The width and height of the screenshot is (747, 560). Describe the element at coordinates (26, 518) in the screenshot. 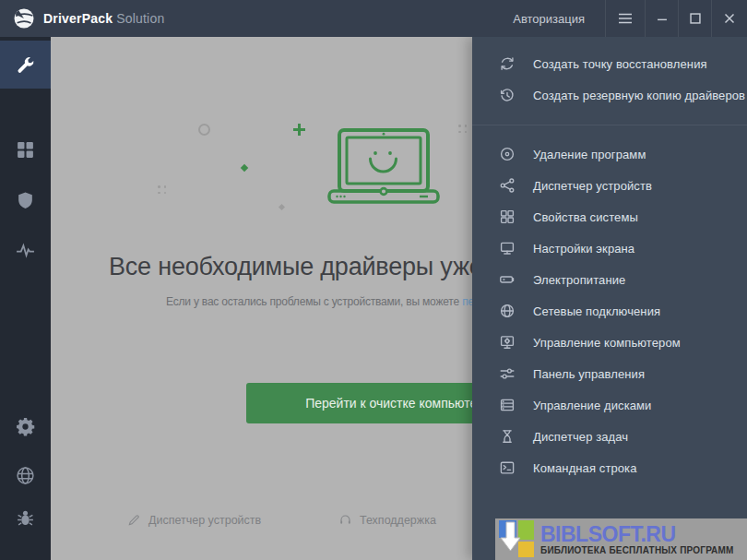

I see `sidebar-item-bug-report` at that location.